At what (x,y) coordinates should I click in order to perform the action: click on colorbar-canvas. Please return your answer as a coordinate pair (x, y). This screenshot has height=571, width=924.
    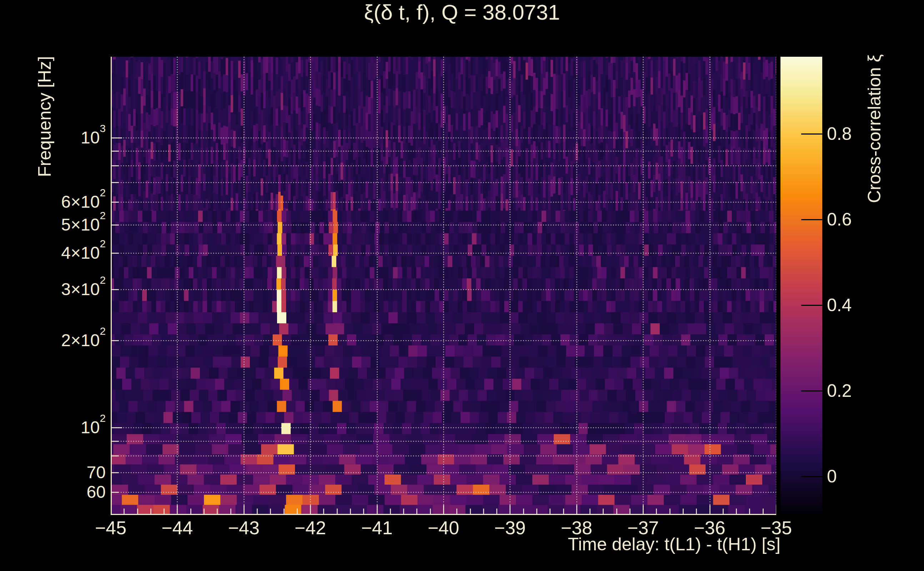
    Looking at the image, I should click on (802, 286).